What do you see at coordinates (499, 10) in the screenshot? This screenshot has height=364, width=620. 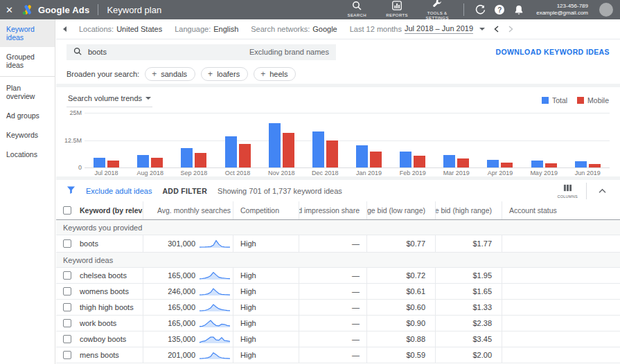 I see `help-icon: ?` at bounding box center [499, 10].